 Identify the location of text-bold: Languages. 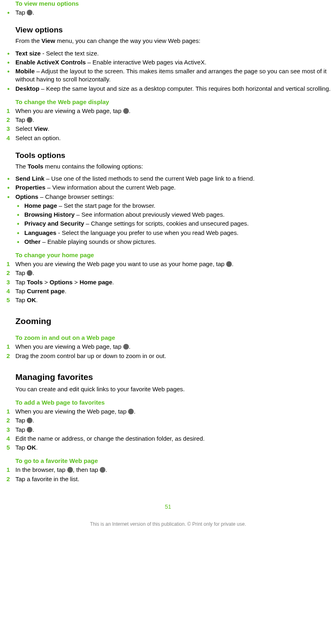
(41, 232).